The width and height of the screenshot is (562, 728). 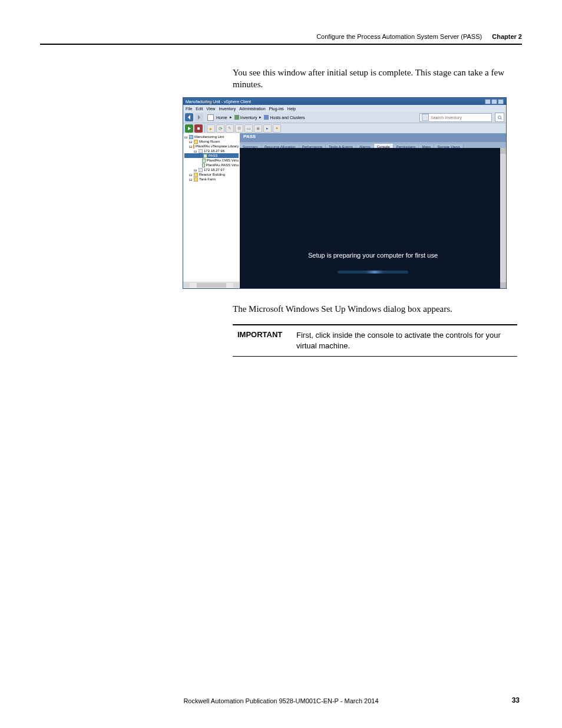 I want to click on hosts-icon, so click(x=266, y=117).